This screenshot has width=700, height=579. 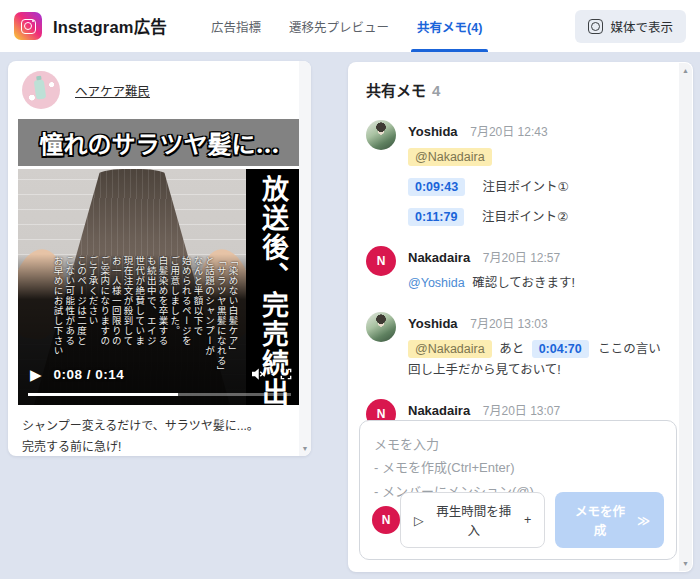 What do you see at coordinates (518, 90) in the screenshot?
I see `memo-panel-title: 共有メモ4` at bounding box center [518, 90].